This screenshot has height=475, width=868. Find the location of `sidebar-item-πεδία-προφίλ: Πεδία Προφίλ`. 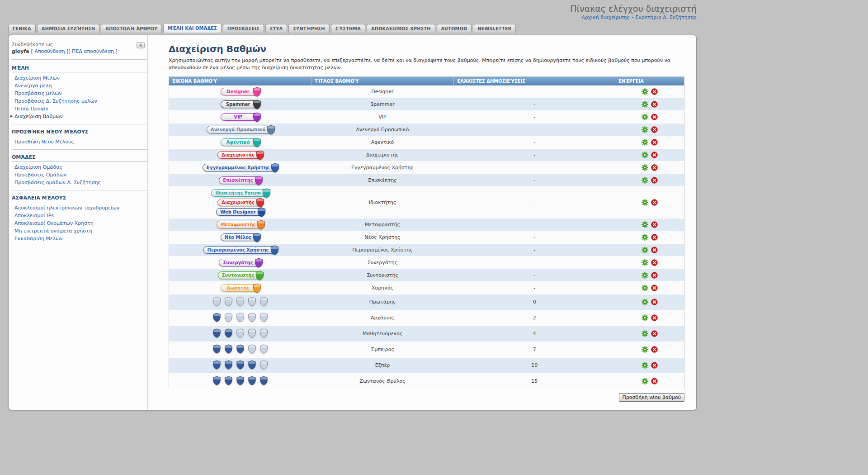

sidebar-item-πεδία-προφίλ: Πεδία Προφίλ is located at coordinates (80, 109).